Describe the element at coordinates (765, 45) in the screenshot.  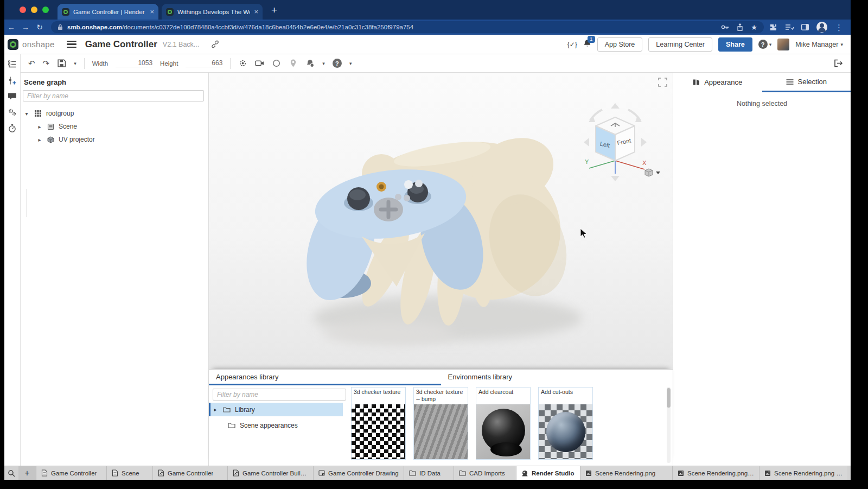
I see `help-menu: ? ▾` at that location.